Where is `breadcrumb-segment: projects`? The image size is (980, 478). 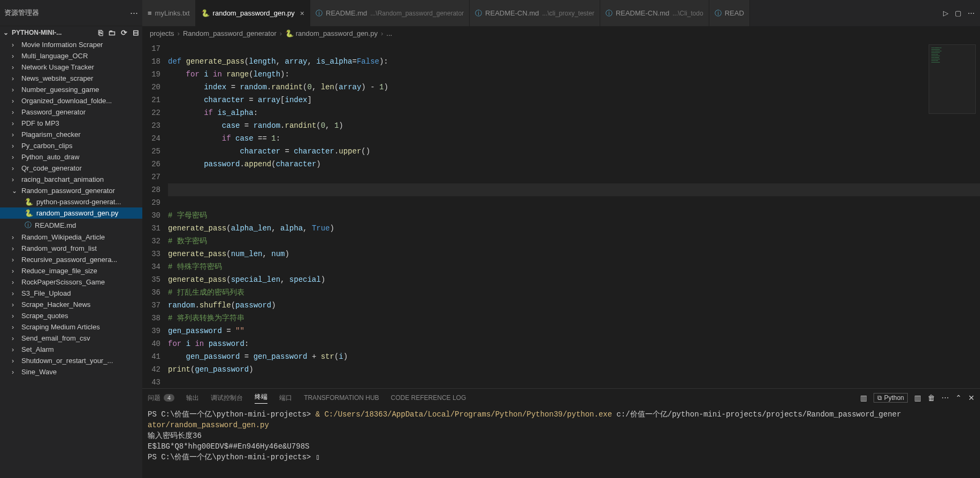
breadcrumb-segment: projects is located at coordinates (162, 33).